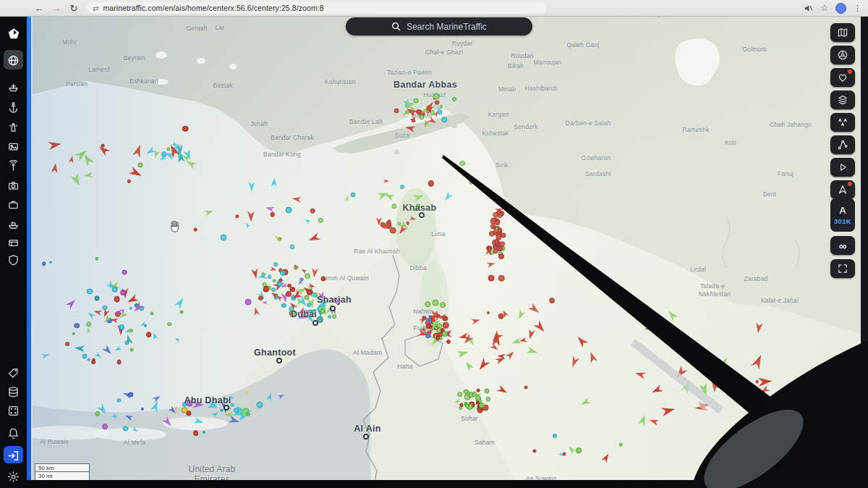 This screenshot has width=868, height=488. What do you see at coordinates (13, 243) in the screenshot?
I see `sidebar-item-dashboard` at bounding box center [13, 243].